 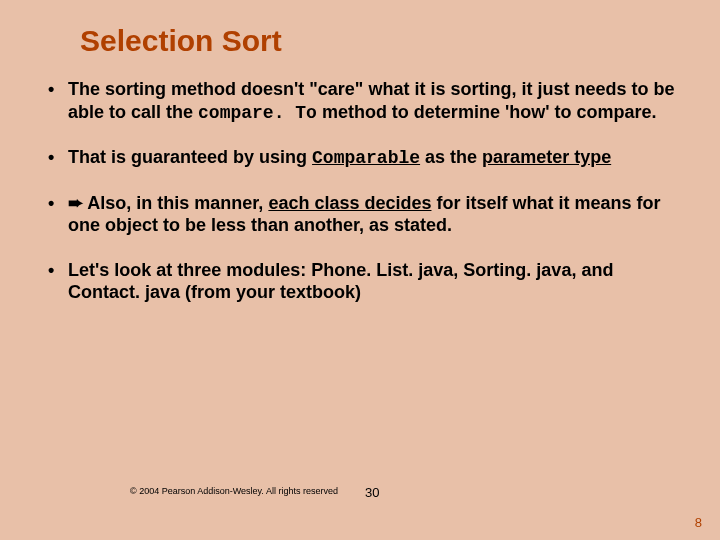 What do you see at coordinates (360, 282) in the screenshot?
I see `bullet-4: Let's look at three modules: Phone. List…` at bounding box center [360, 282].